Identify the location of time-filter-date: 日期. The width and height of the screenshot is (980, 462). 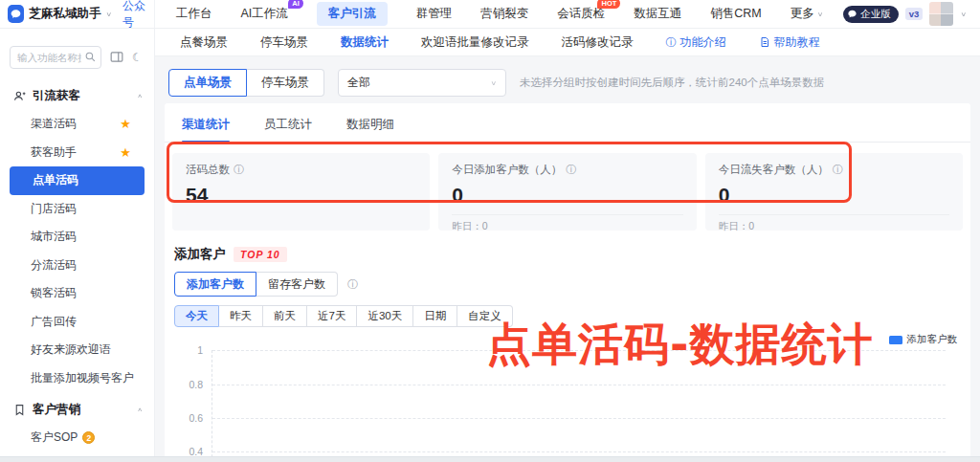
(435, 316).